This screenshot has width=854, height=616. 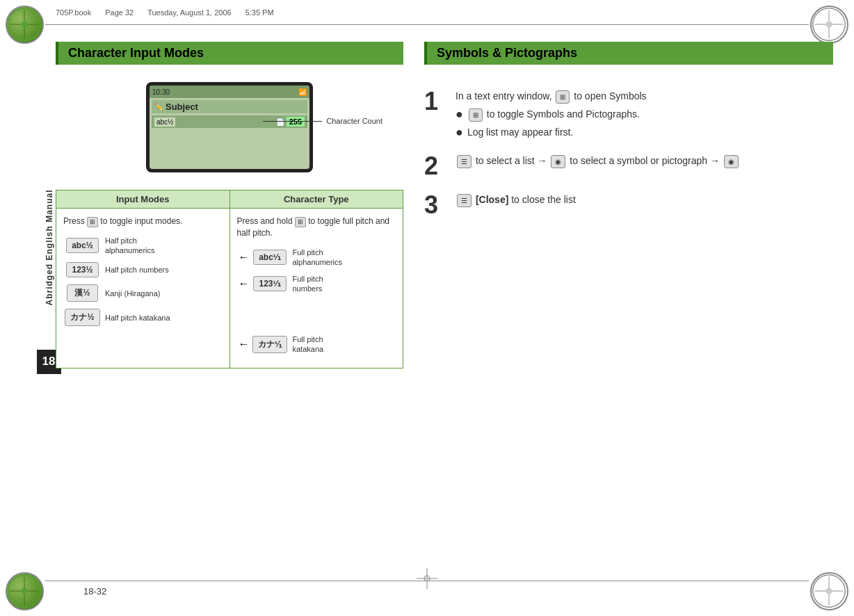 What do you see at coordinates (143, 270) in the screenshot?
I see `mode-row-123: 123½ Half pitch numbers` at bounding box center [143, 270].